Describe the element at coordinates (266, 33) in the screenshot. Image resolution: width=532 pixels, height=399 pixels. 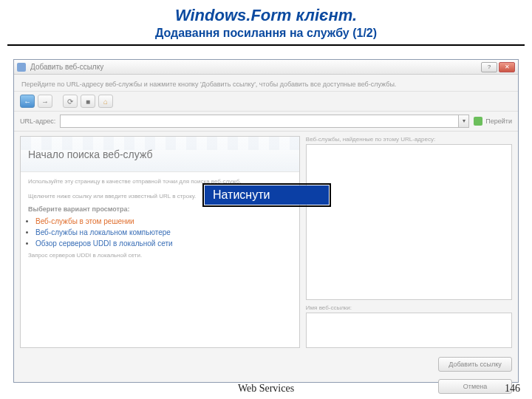
I see `slide-title-sub: Додавання посилання на службу (1/2)` at that location.